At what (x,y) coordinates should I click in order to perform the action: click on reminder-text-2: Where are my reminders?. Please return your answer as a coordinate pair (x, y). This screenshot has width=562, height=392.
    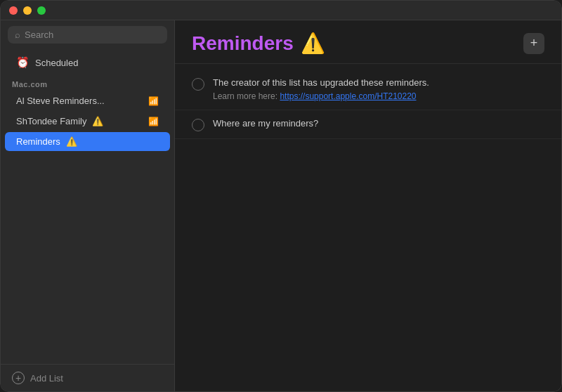
    Looking at the image, I should click on (379, 124).